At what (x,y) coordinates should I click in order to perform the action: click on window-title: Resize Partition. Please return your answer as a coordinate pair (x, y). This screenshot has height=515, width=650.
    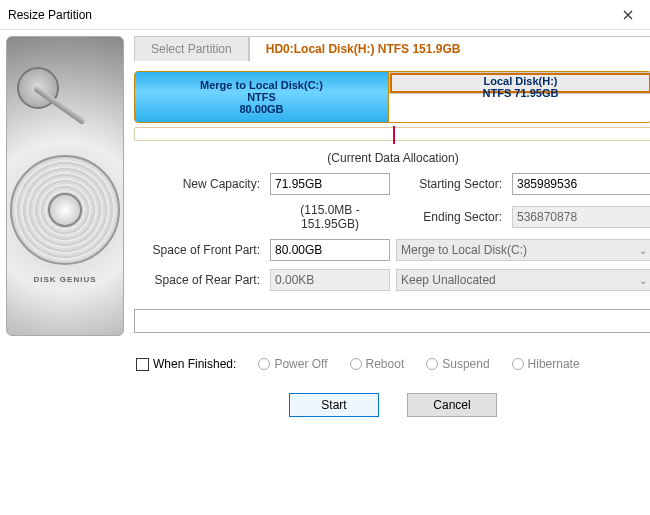
    Looking at the image, I should click on (50, 15).